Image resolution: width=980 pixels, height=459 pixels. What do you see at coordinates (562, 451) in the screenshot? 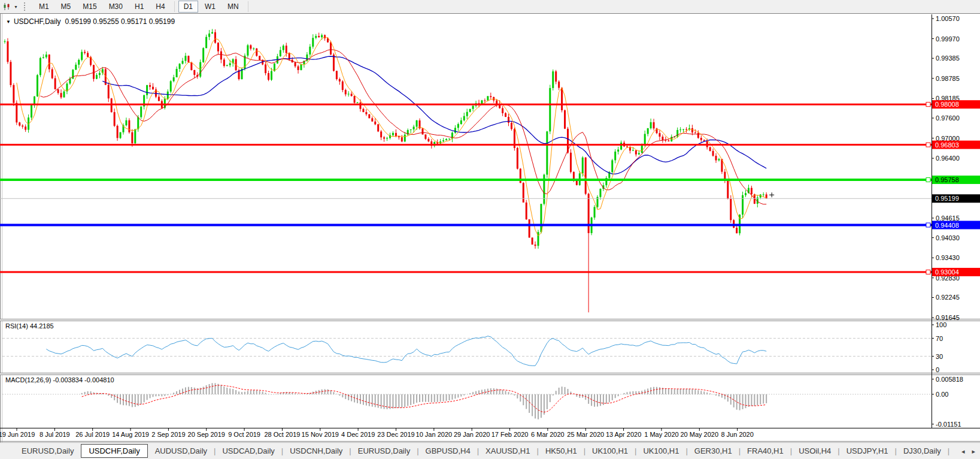
I see `tab-hk50-h1: HK50,H1` at bounding box center [562, 451].